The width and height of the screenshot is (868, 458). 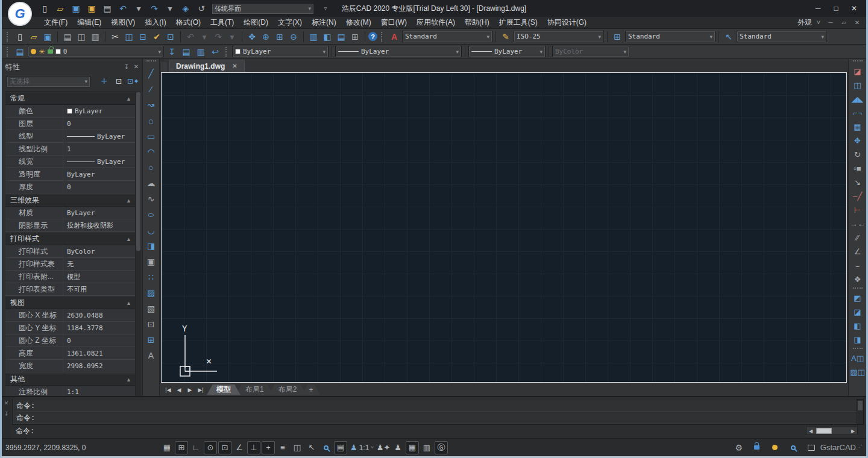 I want to click on copy-clip-icon: ◫, so click(x=129, y=37).